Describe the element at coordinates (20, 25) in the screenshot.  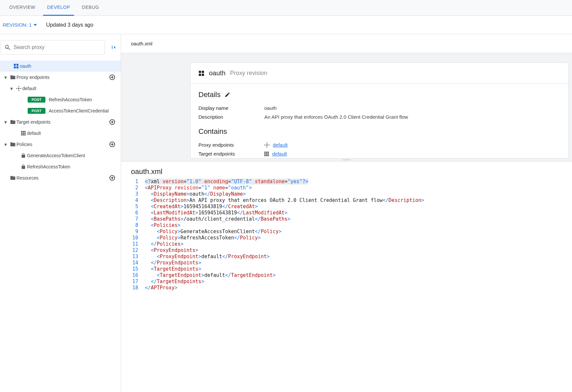
I see `revision-dropdown: REVISION: 1` at that location.